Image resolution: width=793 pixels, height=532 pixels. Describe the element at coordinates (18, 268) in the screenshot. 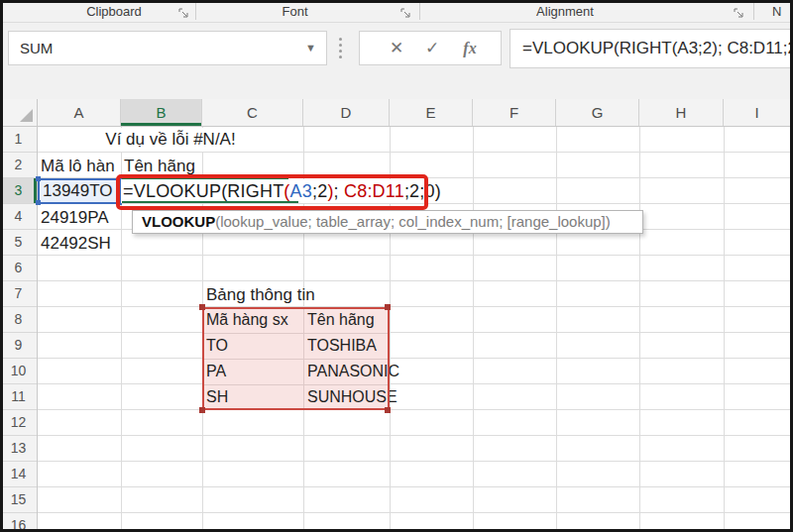

I see `row-header-6: 6` at that location.